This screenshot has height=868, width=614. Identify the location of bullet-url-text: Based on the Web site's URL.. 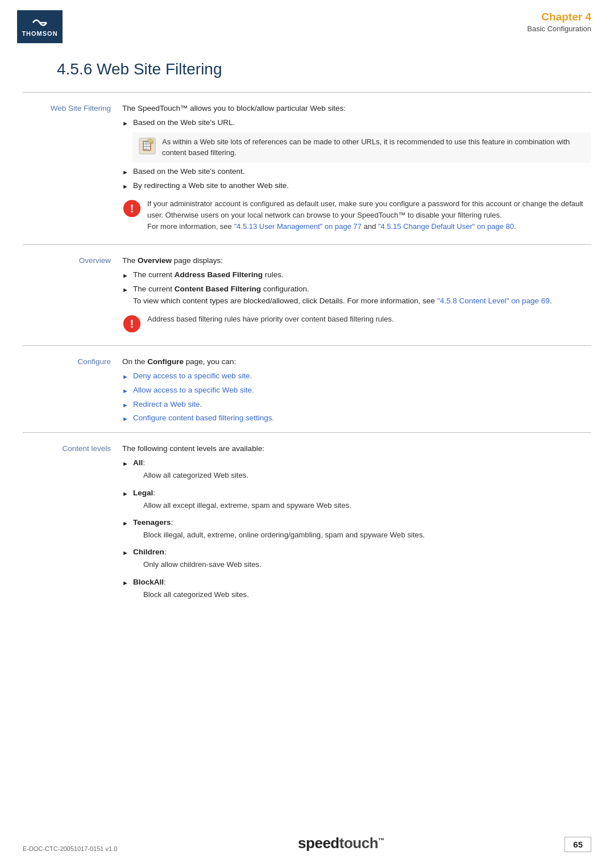
(184, 123).